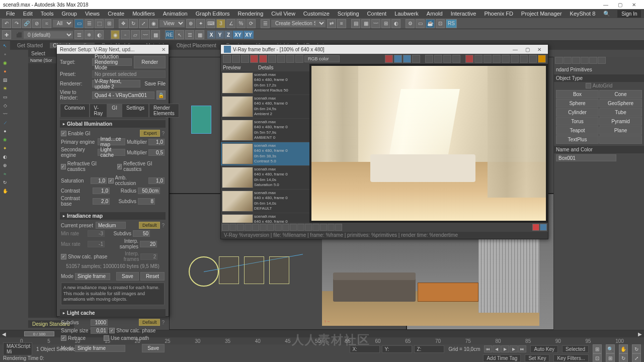 This screenshot has height=362, width=644. Describe the element at coordinates (63, 23) in the screenshot. I see `selection-filter: All` at that location.